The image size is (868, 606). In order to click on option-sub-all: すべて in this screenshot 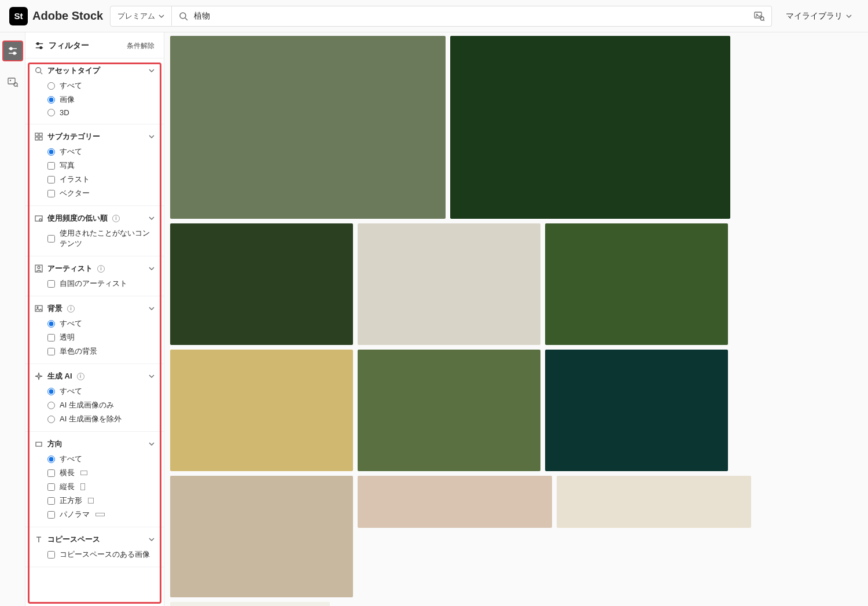, I will do `click(101, 152)`.